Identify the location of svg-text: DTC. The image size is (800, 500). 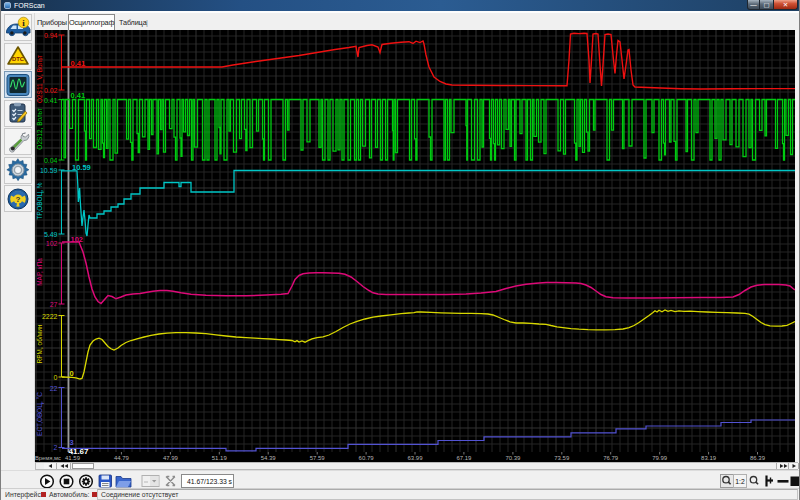
(18, 59).